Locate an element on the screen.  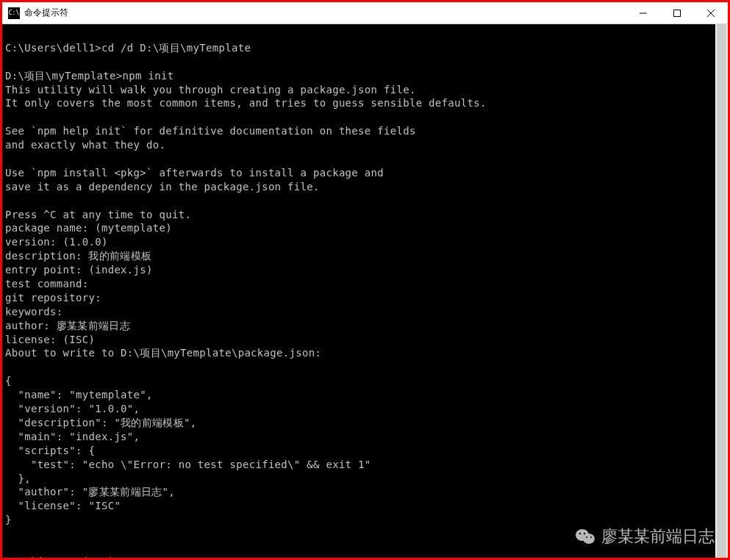
watermark-text: 廖某某前端日志 is located at coordinates (658, 536).